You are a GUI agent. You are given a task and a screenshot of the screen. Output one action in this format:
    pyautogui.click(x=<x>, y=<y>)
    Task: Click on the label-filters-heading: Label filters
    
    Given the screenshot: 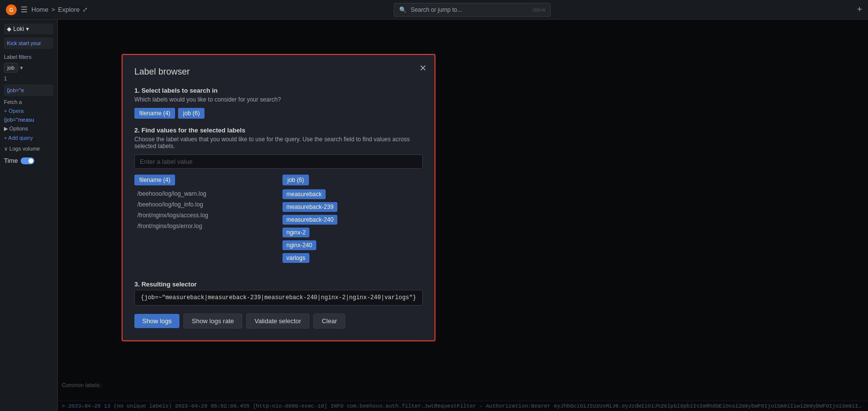 What is the action you would take?
    pyautogui.click(x=28, y=57)
    